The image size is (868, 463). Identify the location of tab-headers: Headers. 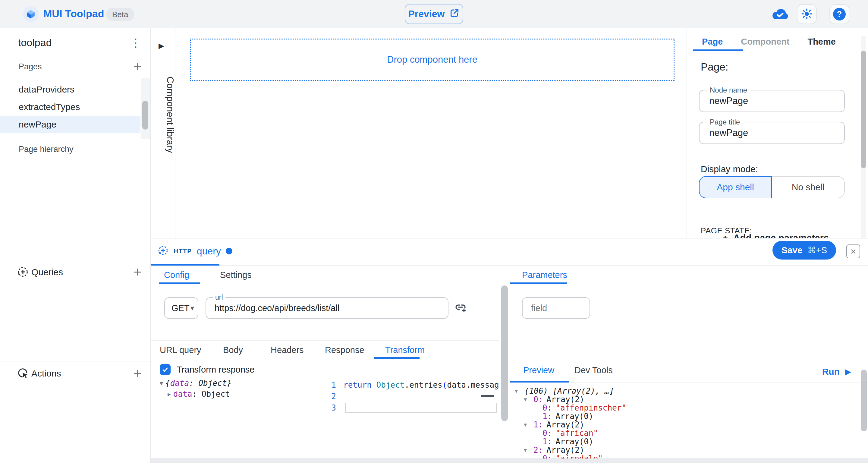
(287, 350).